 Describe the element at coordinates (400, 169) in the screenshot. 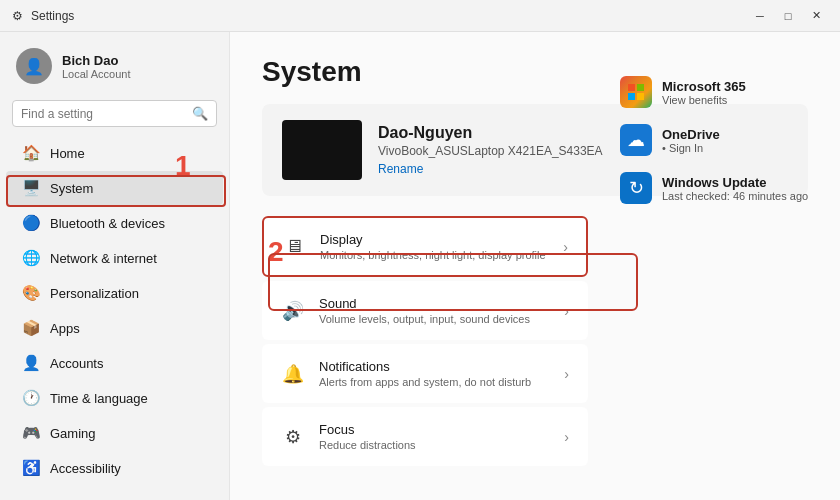

I see `device-rename-link: Rename` at that location.